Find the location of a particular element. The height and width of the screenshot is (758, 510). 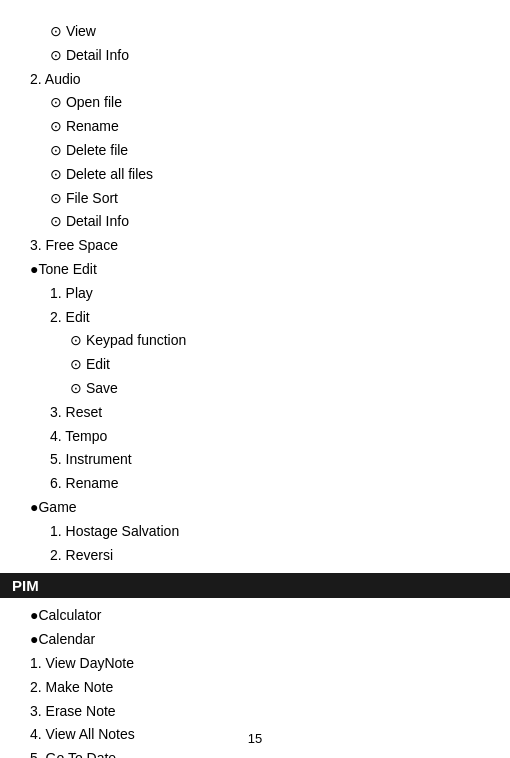

list-item: 1. View DayNote is located at coordinates (255, 664).